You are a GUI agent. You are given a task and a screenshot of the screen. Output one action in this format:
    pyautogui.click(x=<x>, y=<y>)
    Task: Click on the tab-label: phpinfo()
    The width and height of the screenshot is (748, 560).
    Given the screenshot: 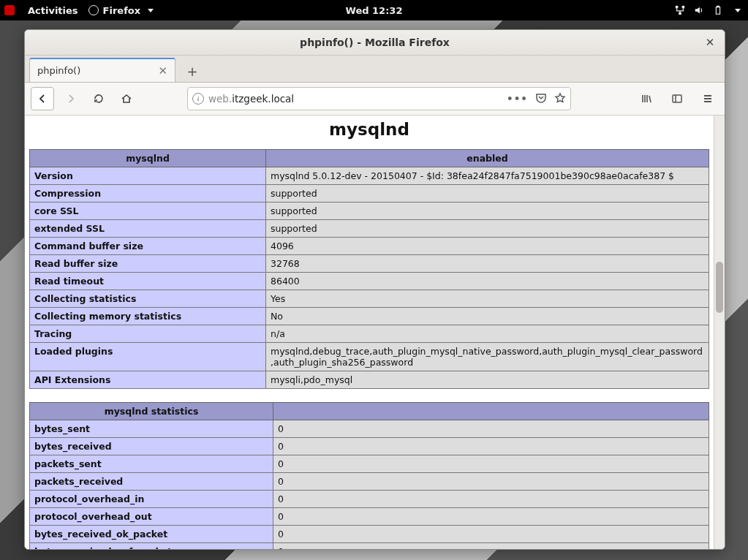 What is the action you would take?
    pyautogui.click(x=58, y=70)
    